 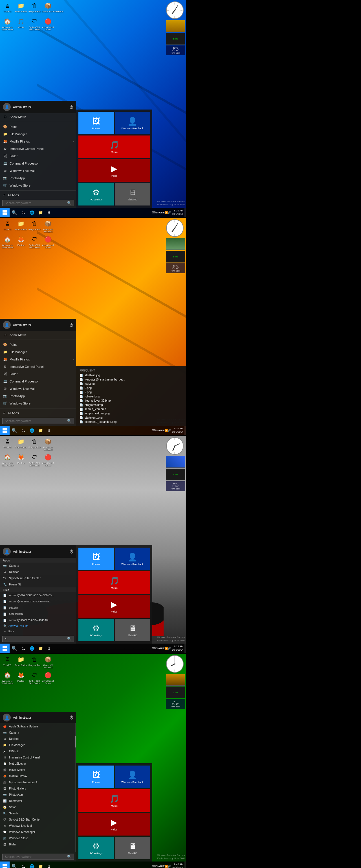 What do you see at coordinates (114, 583) in the screenshot?
I see `tile-music-3: 🎵 Music` at bounding box center [114, 583].